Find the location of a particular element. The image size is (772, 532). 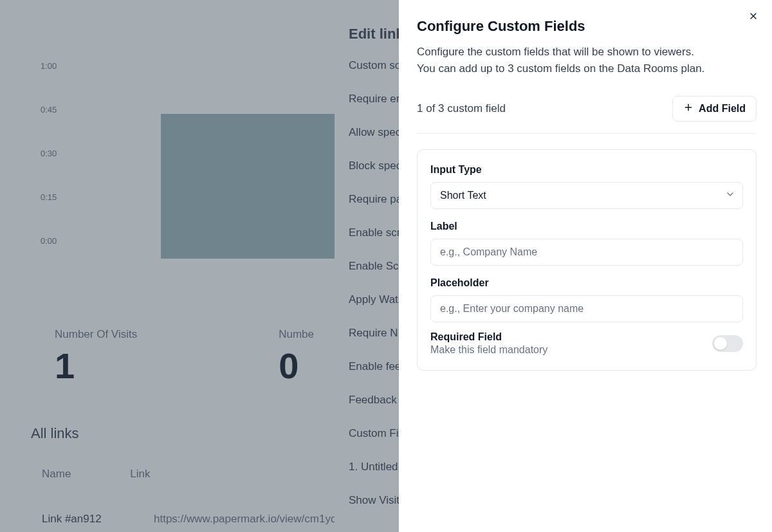

input-type-label: Input Type is located at coordinates (587, 170).